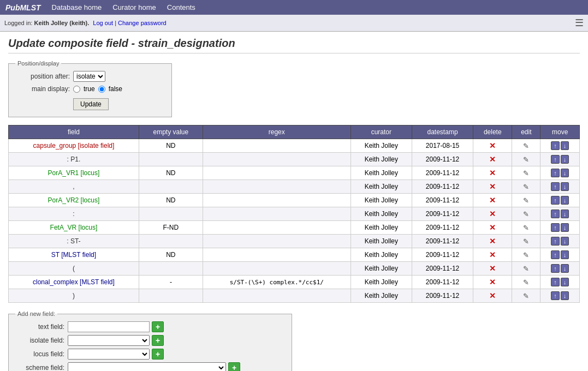  I want to click on nav-database-home: Database home, so click(77, 8).